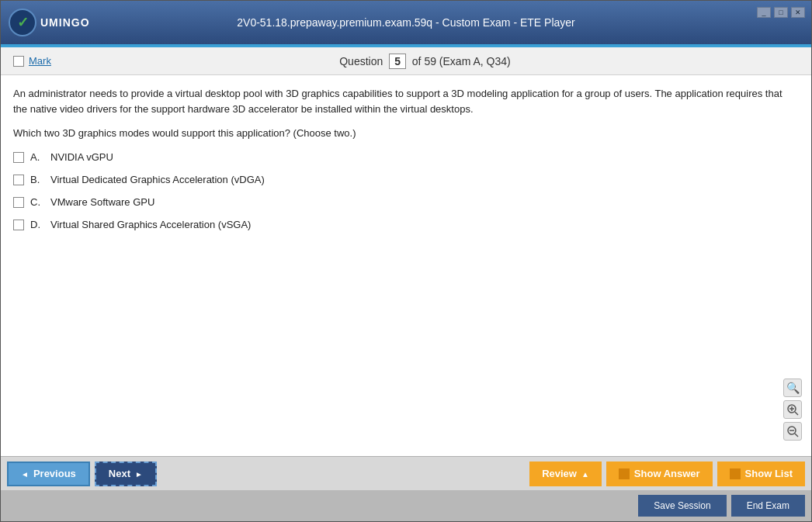  What do you see at coordinates (406, 180) in the screenshot?
I see `option-b: B. Virtual Dedicated Graphics Accelerati…` at bounding box center [406, 180].